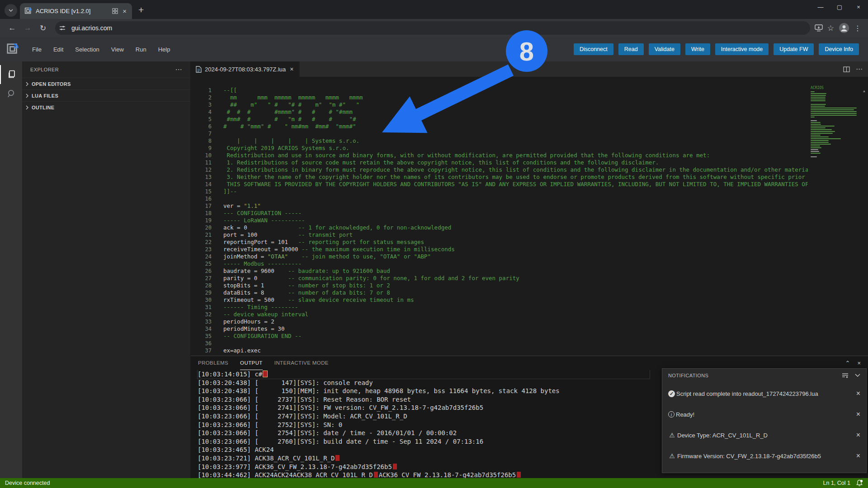 The height and width of the screenshot is (488, 868). What do you see at coordinates (62, 28) in the screenshot?
I see `site-settings-icon` at bounding box center [62, 28].